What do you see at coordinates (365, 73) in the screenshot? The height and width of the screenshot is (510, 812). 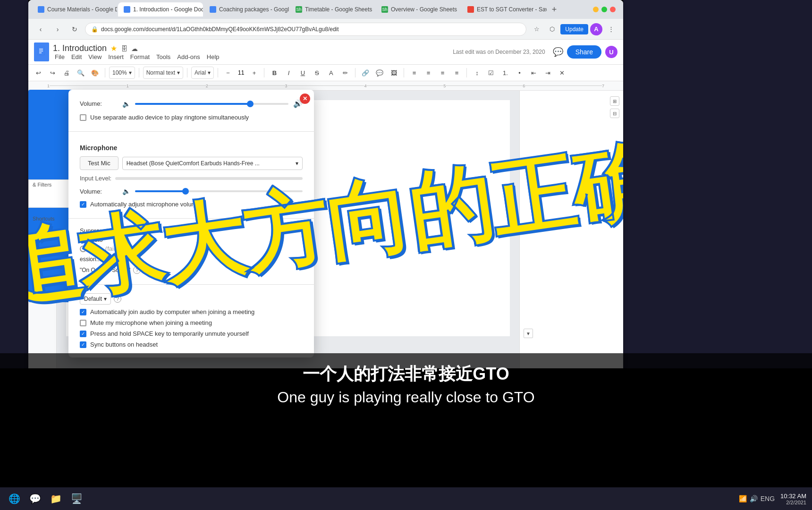 I see `link-button: 🔗` at bounding box center [365, 73].